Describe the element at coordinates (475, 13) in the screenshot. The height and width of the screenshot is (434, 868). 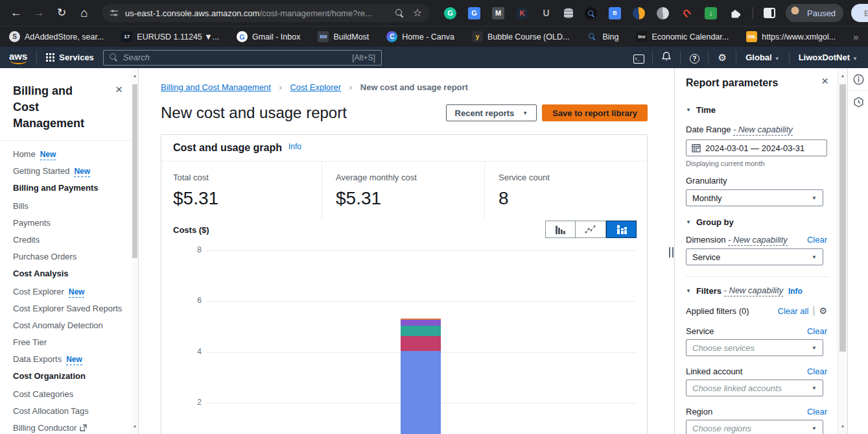
I see `translate-extension-icon: G` at that location.